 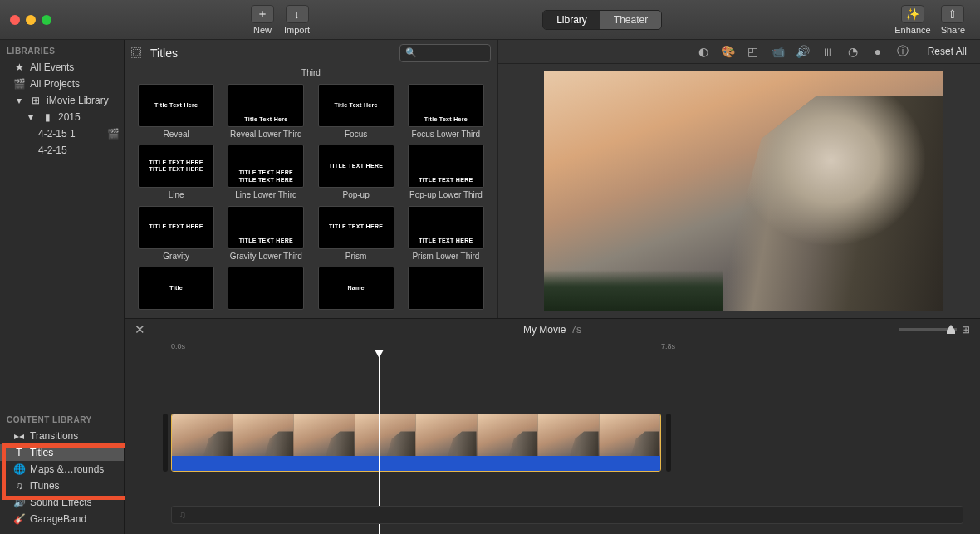 I want to click on sidebar-titles: TTitles, so click(x=61, y=453).